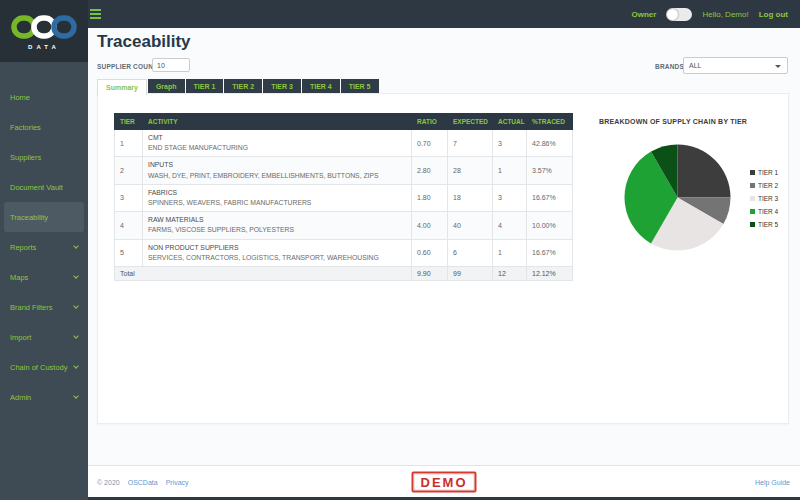 Image resolution: width=800 pixels, height=500 pixels. Describe the element at coordinates (143, 482) in the screenshot. I see `footer-links: © 2020 OSCData Privacy` at that location.